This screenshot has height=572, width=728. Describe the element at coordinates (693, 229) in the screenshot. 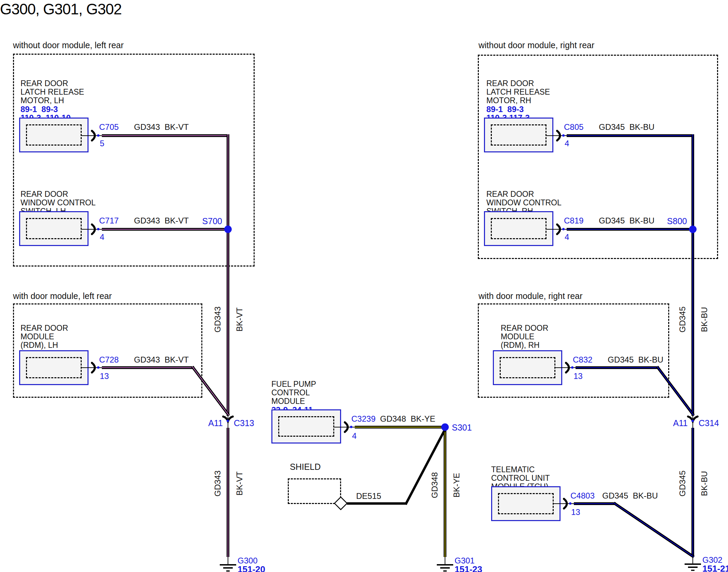

I see `splice-s800` at that location.